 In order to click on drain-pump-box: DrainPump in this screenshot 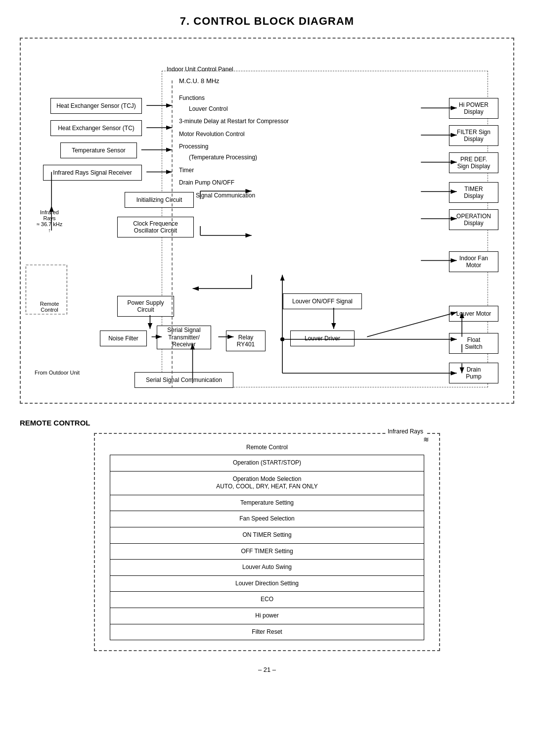, I will do `click(474, 373)`.